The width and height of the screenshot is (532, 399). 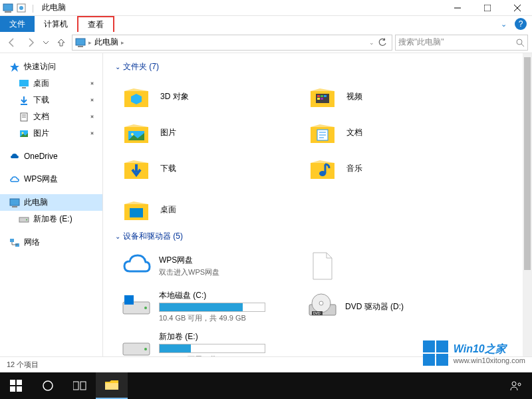 I want to click on device-drive-c: 本地磁盘 (C:) 10.4 GB 可用，共 49.9 GB, so click(x=205, y=307).